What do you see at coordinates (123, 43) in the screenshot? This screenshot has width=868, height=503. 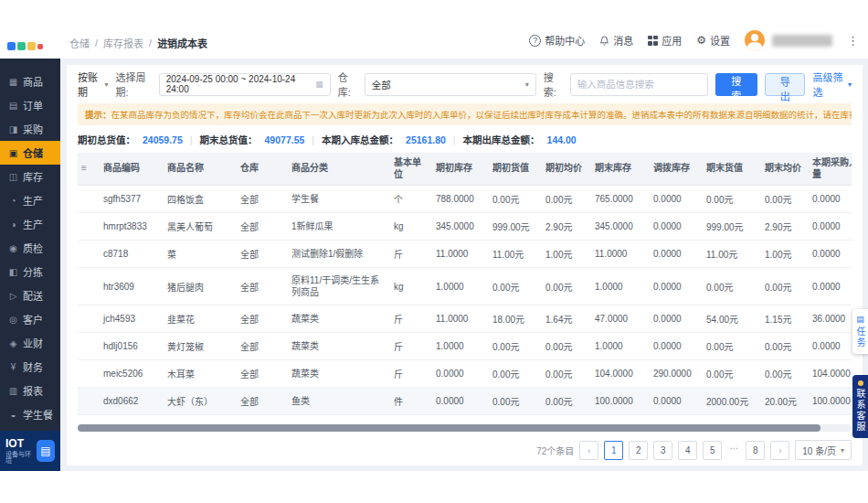 I see `breadcrumb-inventory-reports: 库存报表` at bounding box center [123, 43].